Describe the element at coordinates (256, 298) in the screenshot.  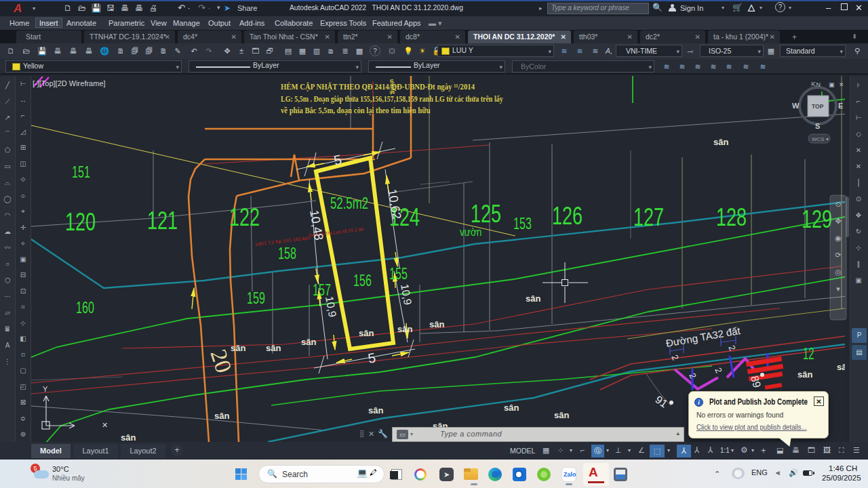
I see `svg-text: 159` at that location.